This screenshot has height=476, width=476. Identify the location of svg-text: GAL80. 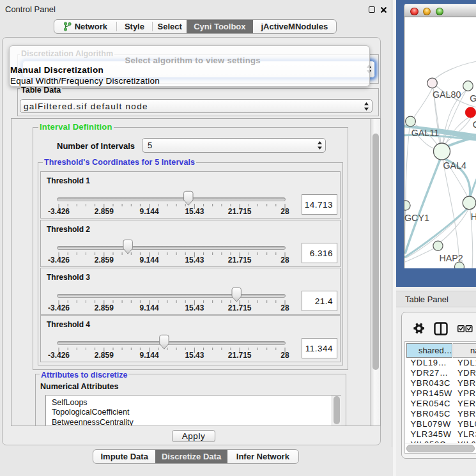
(447, 95).